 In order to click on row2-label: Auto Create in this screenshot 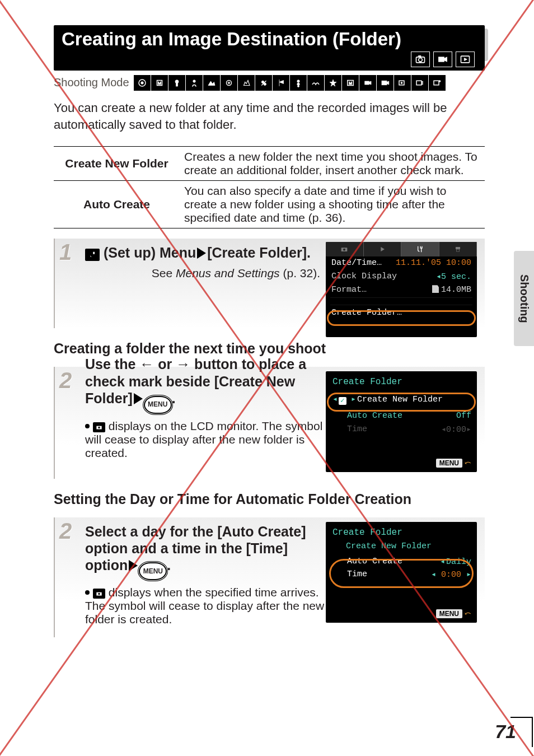, I will do `click(116, 205)`.